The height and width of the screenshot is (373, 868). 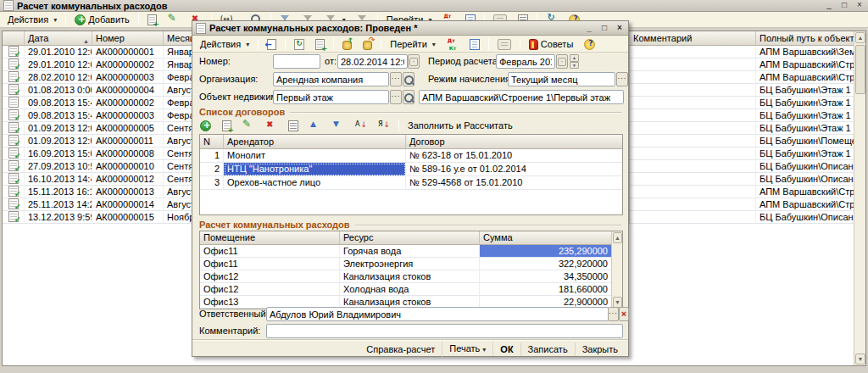 What do you see at coordinates (410, 29) in the screenshot?
I see `dialog-titlebar: Расчет коммунальных расходов: Проведен *…` at bounding box center [410, 29].